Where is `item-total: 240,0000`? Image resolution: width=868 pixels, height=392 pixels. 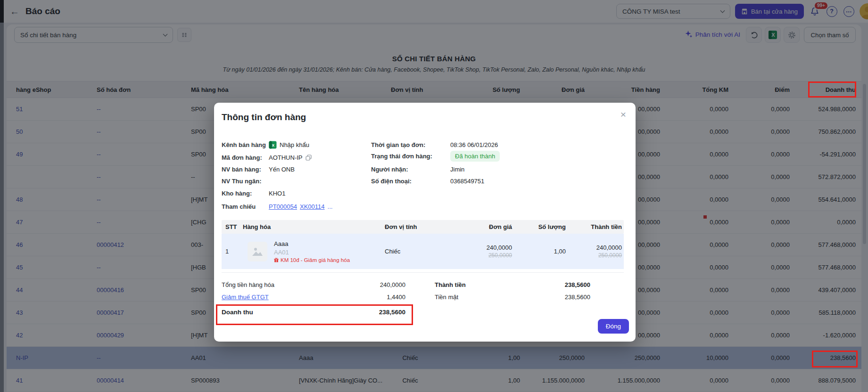
item-total: 240,0000 is located at coordinates (609, 248).